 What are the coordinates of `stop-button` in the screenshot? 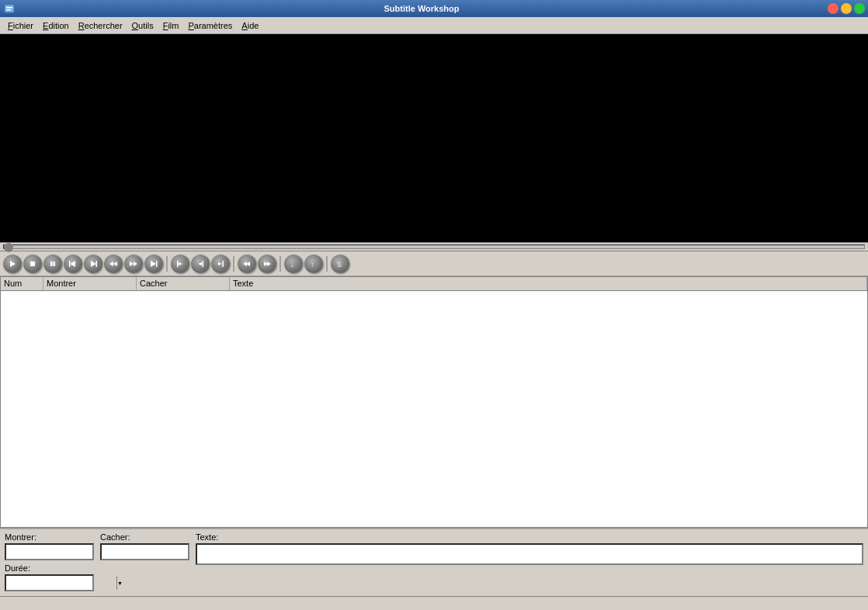 It's located at (33, 264).